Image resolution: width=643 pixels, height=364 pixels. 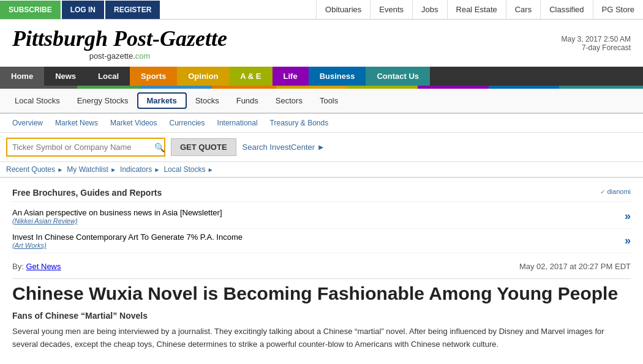 What do you see at coordinates (127, 237) in the screenshot?
I see `brochure-text-2: Invest In Chinese Contemporary Art To Ge…` at bounding box center [127, 237].